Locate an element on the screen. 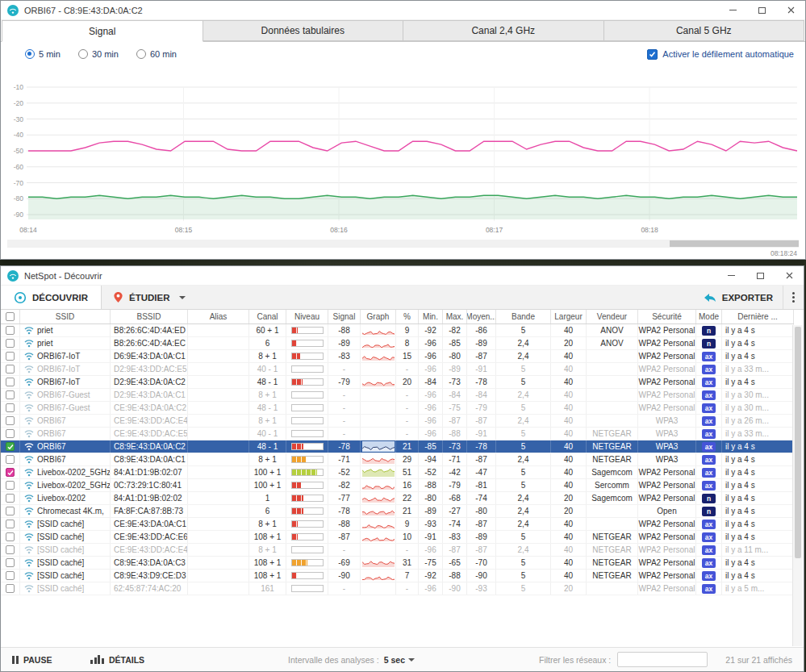 This screenshot has width=806, height=672. table-row: [SSID caché] C8:9E:43:D9:CE:D3 108 + 1 -… is located at coordinates (397, 576).